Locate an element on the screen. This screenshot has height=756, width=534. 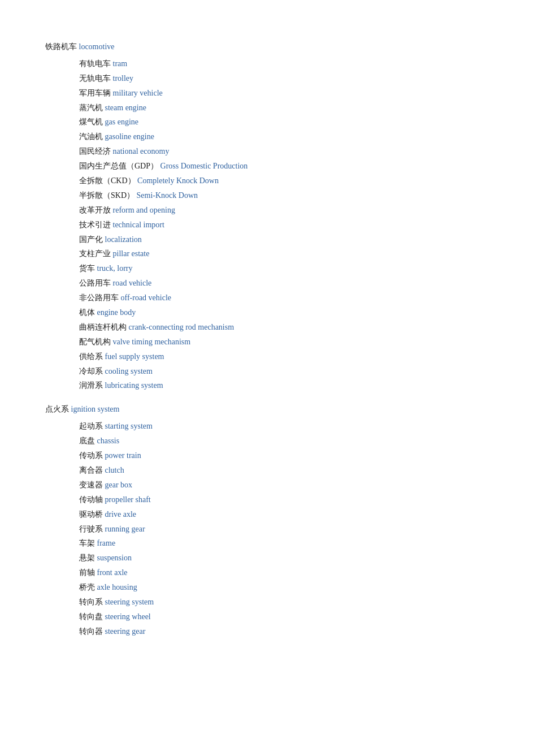
list-item: 转向盘 steering wheel is located at coordinates (284, 617).